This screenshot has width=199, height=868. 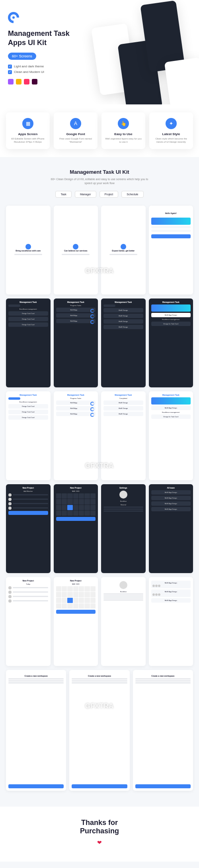 What do you see at coordinates (171, 124) in the screenshot?
I see `latest-style-icon: ✦` at bounding box center [171, 124].